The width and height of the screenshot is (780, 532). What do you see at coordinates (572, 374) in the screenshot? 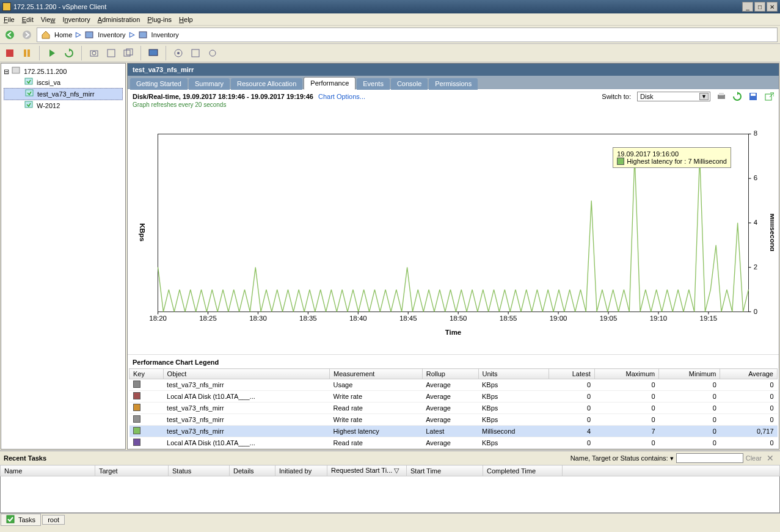
I see `legend-header: Latest` at bounding box center [572, 374].